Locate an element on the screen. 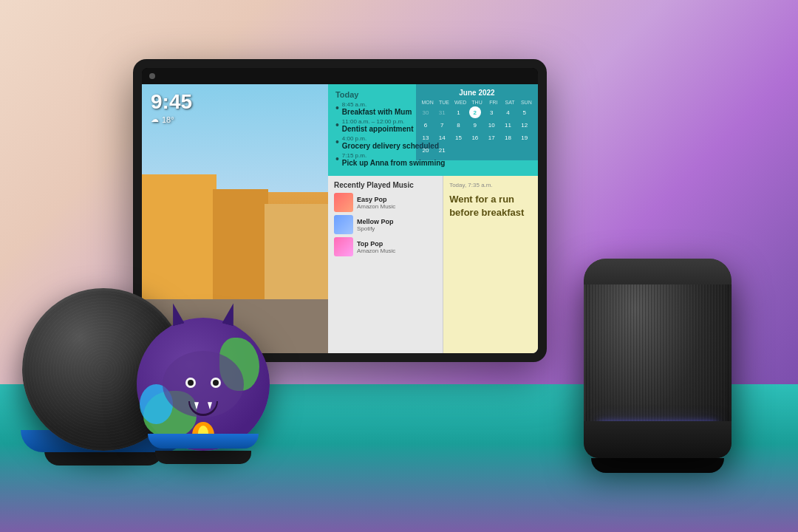 The width and height of the screenshot is (798, 532). music-source-2: Spotify is located at coordinates (397, 229).